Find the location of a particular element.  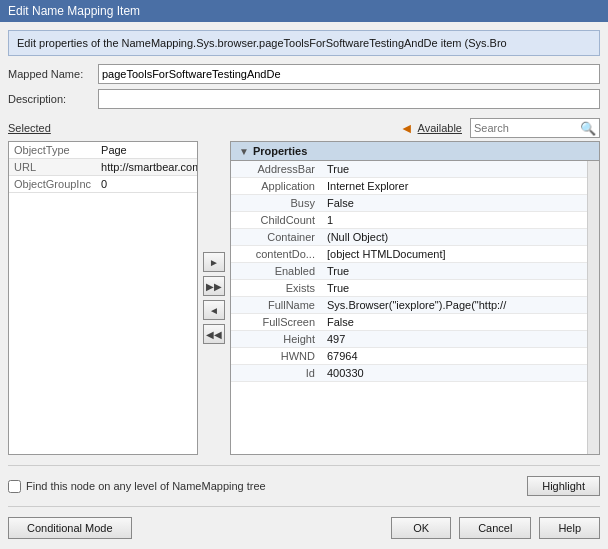

table-row: Exists True is located at coordinates (409, 288).